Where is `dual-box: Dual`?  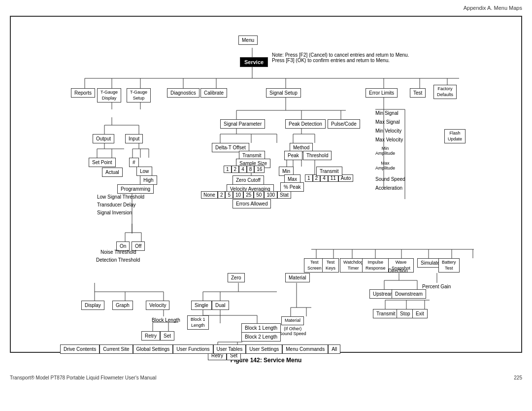 dual-box: Dual is located at coordinates (221, 306).